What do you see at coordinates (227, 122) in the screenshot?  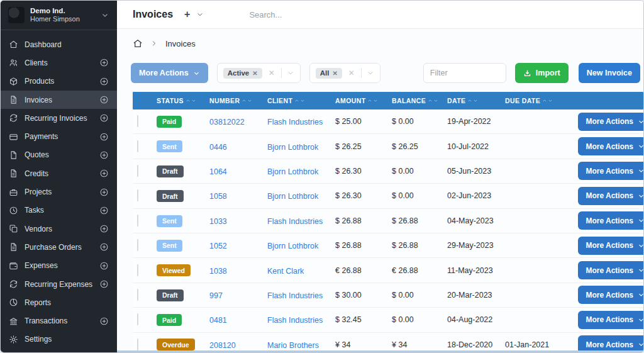 I see `invoice-number-link: 03812022` at bounding box center [227, 122].